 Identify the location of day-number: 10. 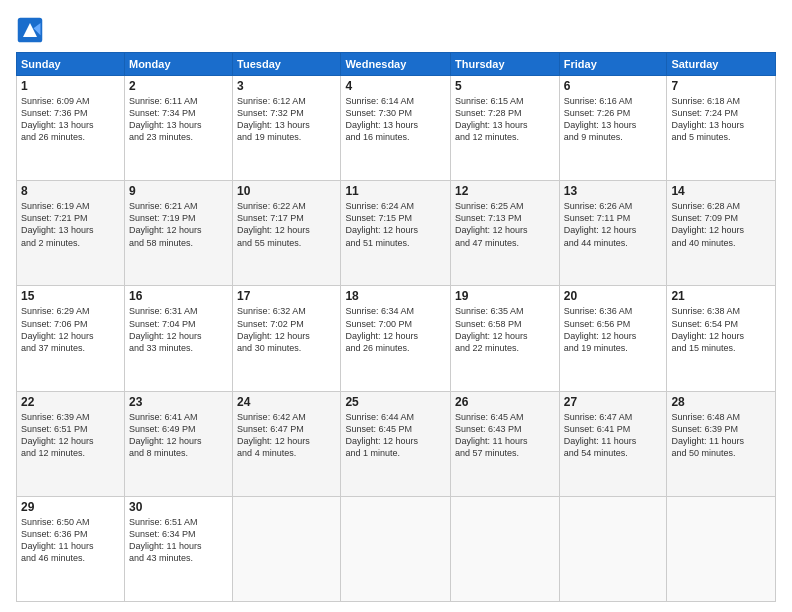
(286, 191).